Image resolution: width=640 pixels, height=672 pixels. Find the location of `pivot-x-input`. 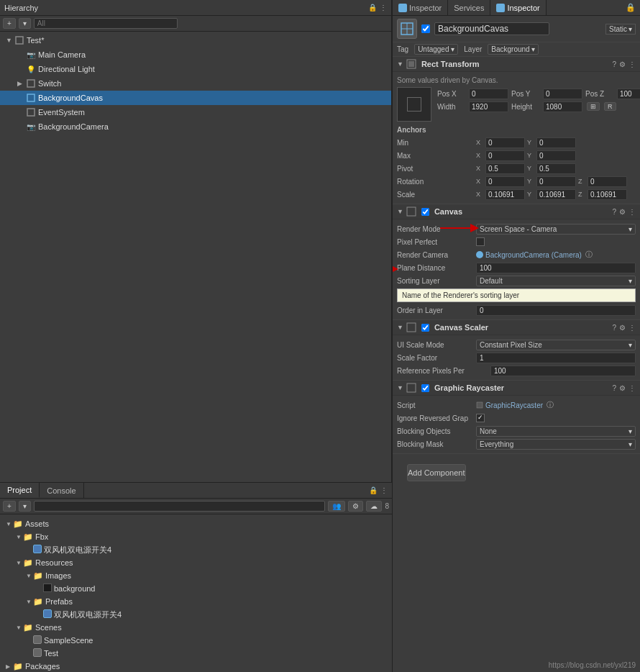

pivot-x-input is located at coordinates (505, 168).